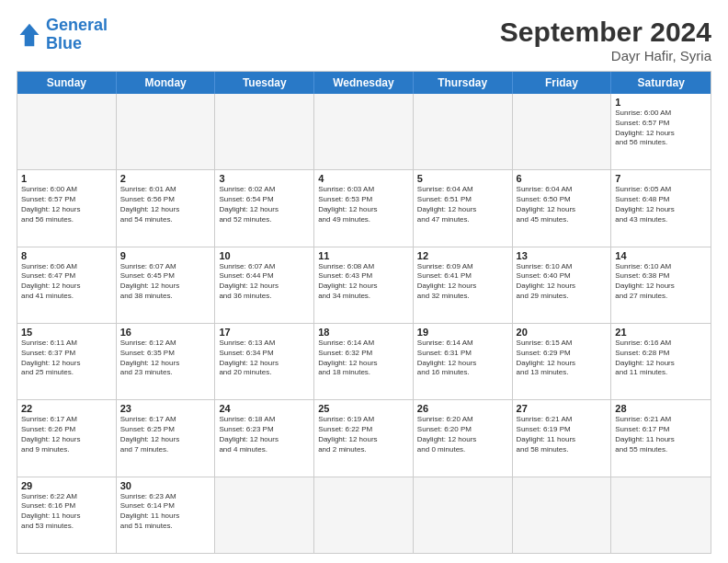 The image size is (728, 563). Describe the element at coordinates (463, 178) in the screenshot. I see `day-number: 5` at that location.